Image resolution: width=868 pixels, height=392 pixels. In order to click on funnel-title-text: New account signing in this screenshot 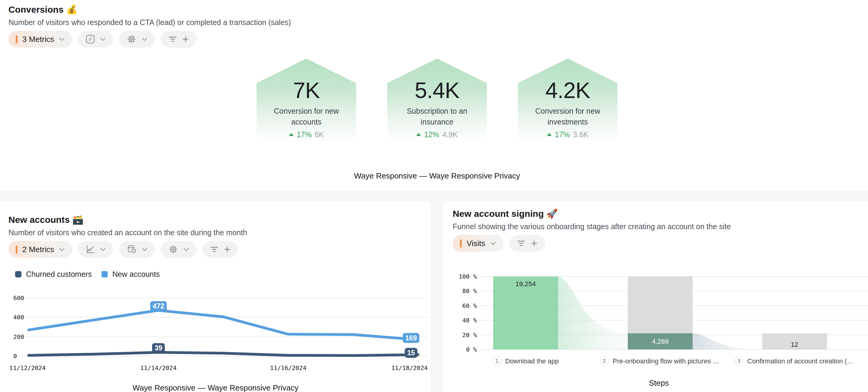, I will do `click(498, 214)`.